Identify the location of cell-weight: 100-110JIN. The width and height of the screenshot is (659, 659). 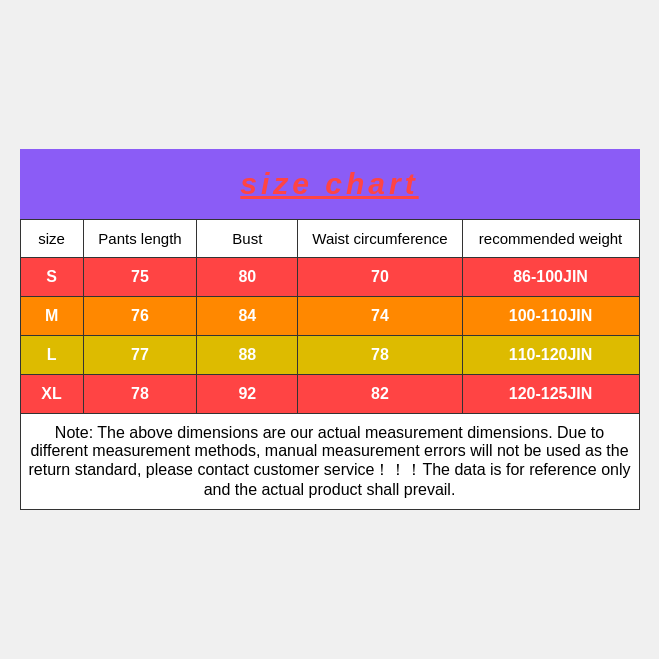
(550, 316).